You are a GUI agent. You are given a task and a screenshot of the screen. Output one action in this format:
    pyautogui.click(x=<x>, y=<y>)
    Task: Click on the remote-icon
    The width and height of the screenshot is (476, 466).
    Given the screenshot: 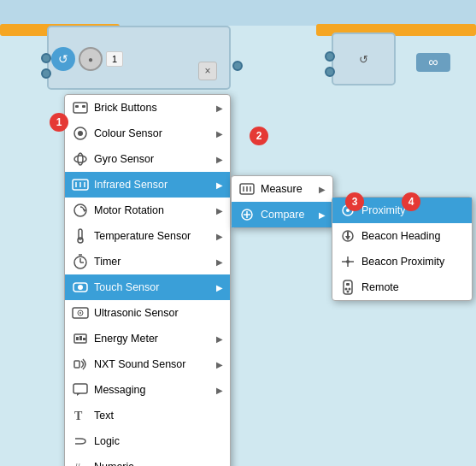 What is the action you would take?
    pyautogui.click(x=348, y=287)
    